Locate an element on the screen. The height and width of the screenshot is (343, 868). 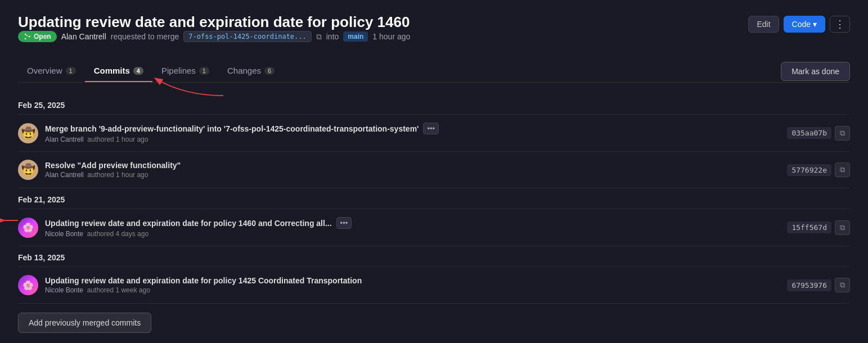
commit-hash: 15ff567d is located at coordinates (809, 227).